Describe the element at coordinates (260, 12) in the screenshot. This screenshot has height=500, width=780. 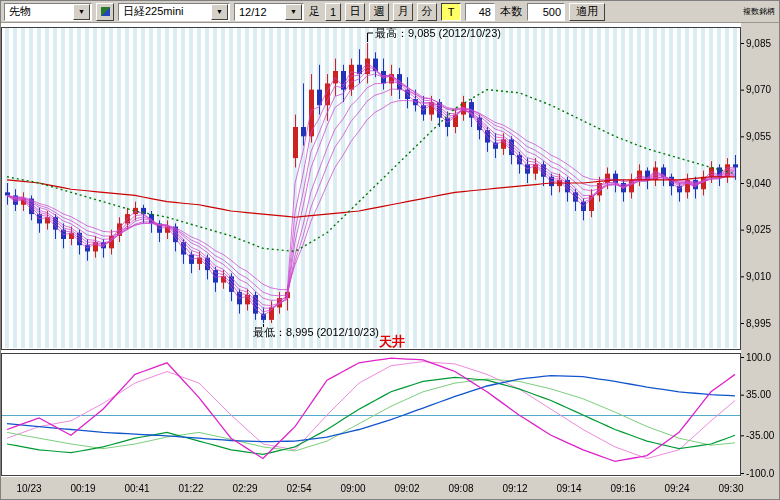
I see `contract-month-value: 12/12` at that location.